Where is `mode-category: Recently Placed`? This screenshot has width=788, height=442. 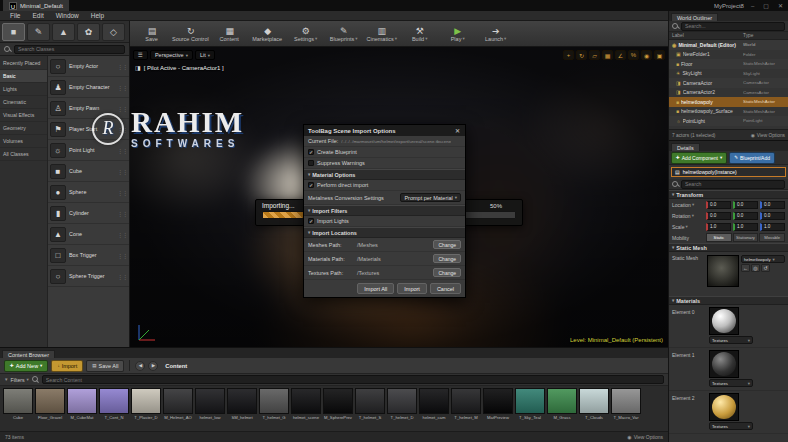
mode-category: Recently Placed is located at coordinates (24, 64).